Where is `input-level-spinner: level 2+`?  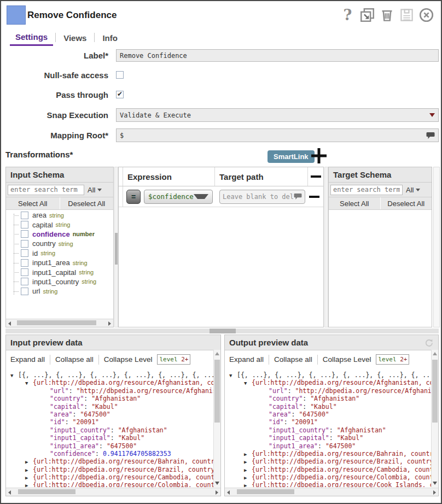
input-level-spinner: level 2+ is located at coordinates (174, 360).